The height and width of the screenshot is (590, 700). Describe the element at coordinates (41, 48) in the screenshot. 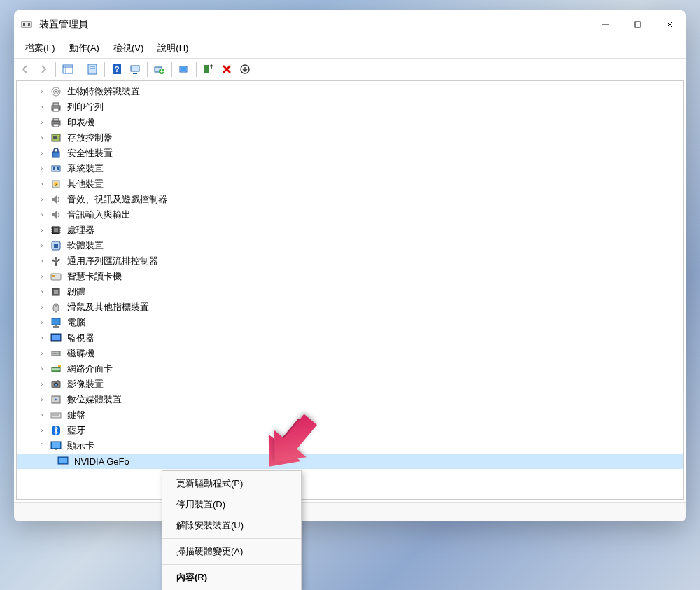

I see `menu-file: 檔案(F)` at that location.